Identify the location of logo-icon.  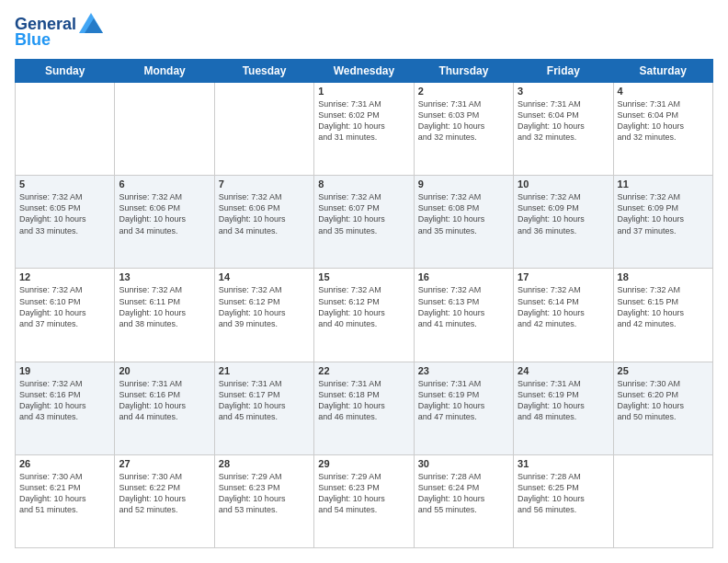
(91, 23).